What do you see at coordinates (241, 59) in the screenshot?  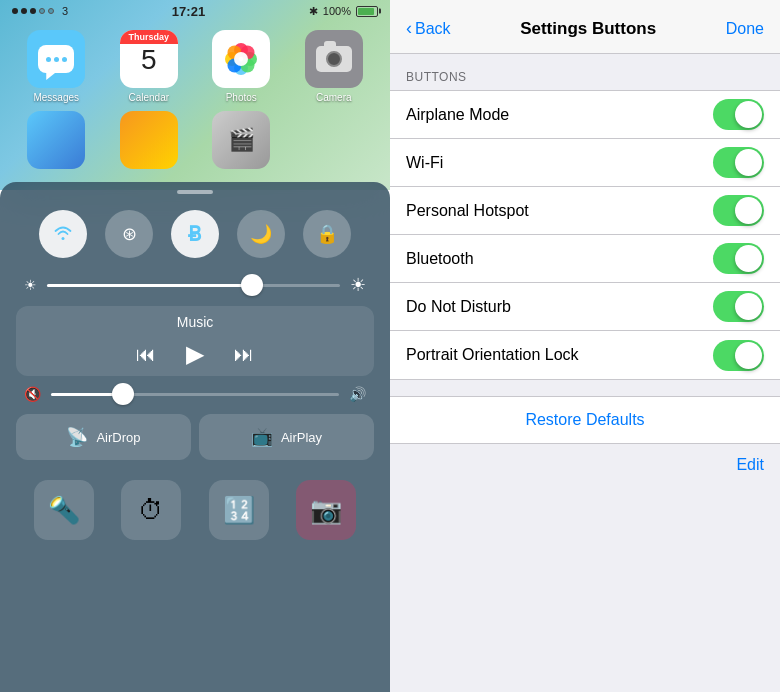 I see `photos-app-icon-img` at bounding box center [241, 59].